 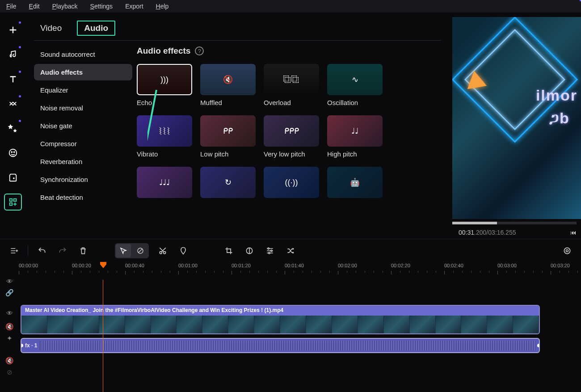 I want to click on effect-unnamed-9: ↻, so click(x=228, y=184).